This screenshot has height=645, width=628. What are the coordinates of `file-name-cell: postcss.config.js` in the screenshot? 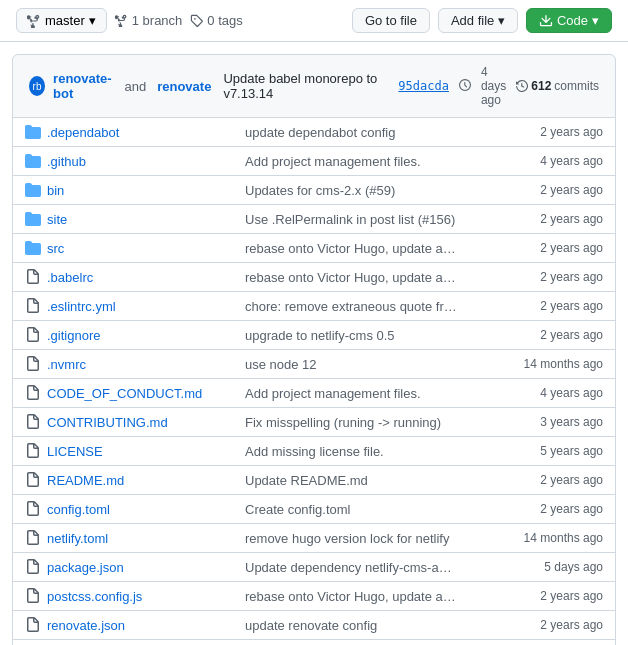 It's located at (135, 596).